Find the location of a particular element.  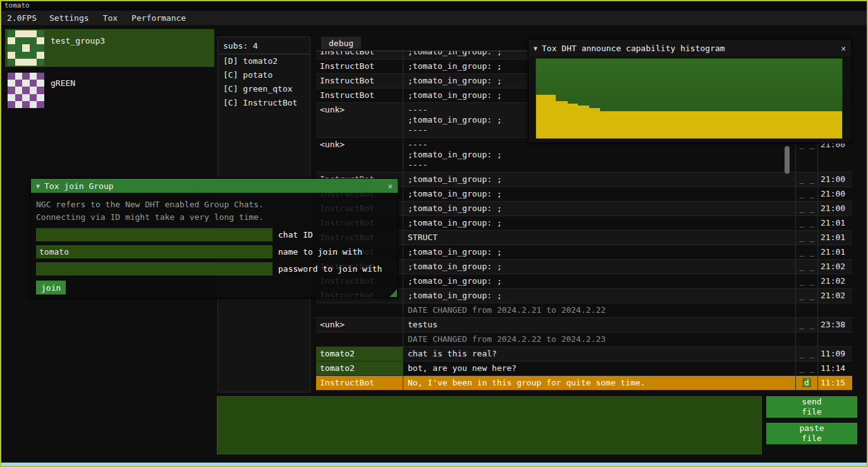

resize-grip-icon is located at coordinates (393, 293).